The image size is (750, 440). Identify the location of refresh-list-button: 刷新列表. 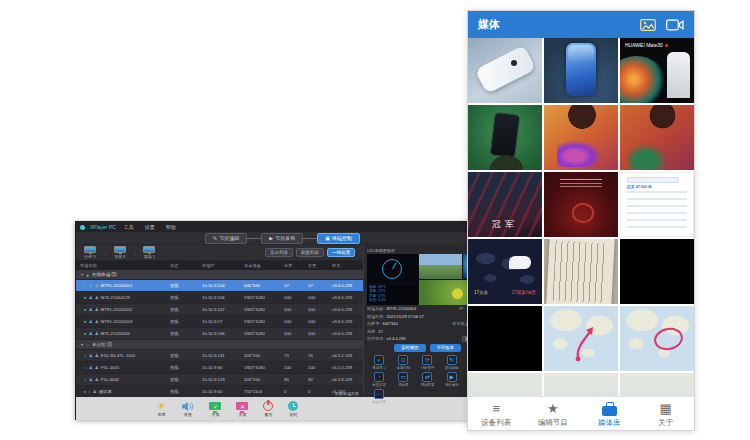
(310, 252).